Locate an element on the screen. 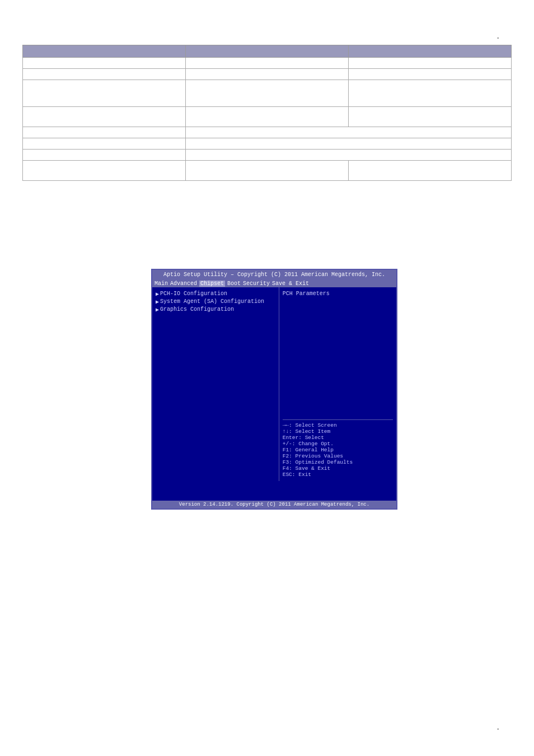 The height and width of the screenshot is (756, 534). bios-right-panel: PCH Parameters →←: Select Screen ↑↓: Sel… is located at coordinates (338, 384).